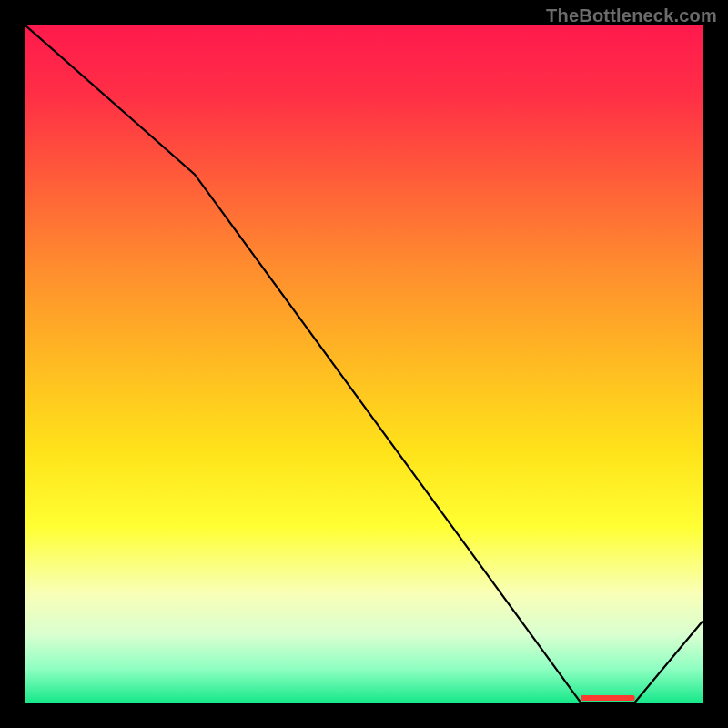 The width and height of the screenshot is (728, 728). I want to click on frame-left, so click(13, 364).